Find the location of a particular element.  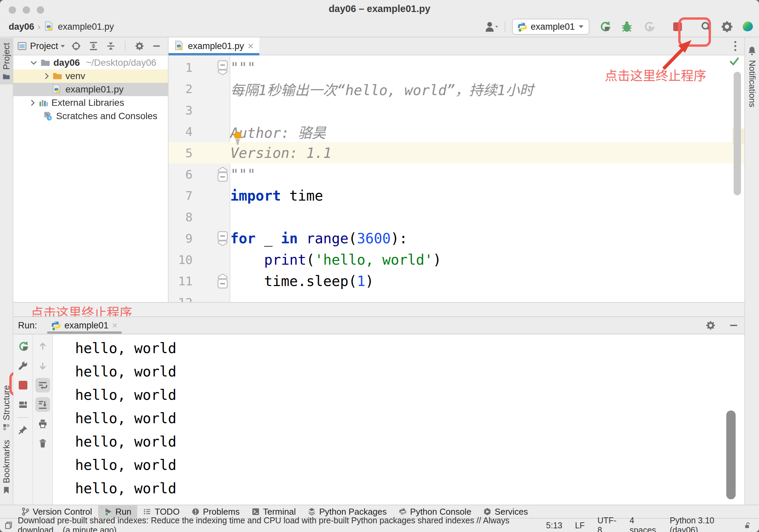

main-toolbar: example01 is located at coordinates (619, 27).